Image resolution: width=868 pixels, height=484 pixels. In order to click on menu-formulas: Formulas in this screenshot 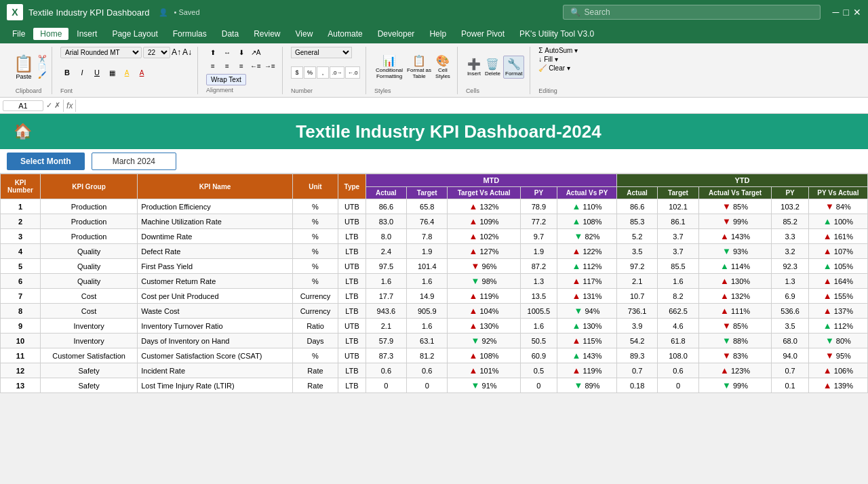, I will do `click(190, 34)`.